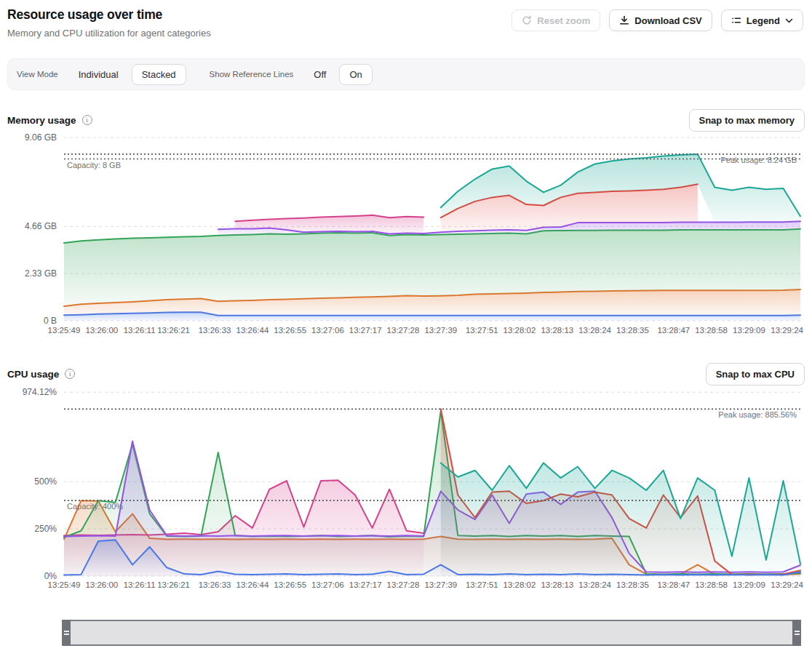 This screenshot has height=659, width=812. I want to click on svg-text: Peak usage: 8.24 GB, so click(758, 160).